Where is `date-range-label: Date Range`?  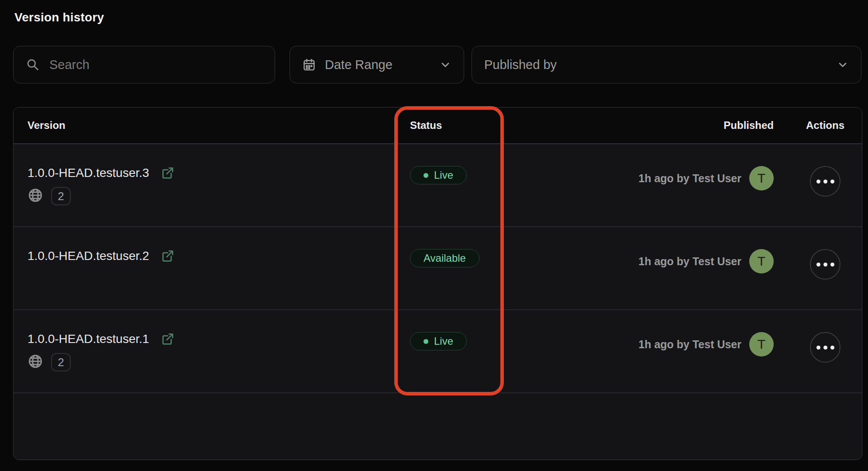 date-range-label: Date Range is located at coordinates (359, 65).